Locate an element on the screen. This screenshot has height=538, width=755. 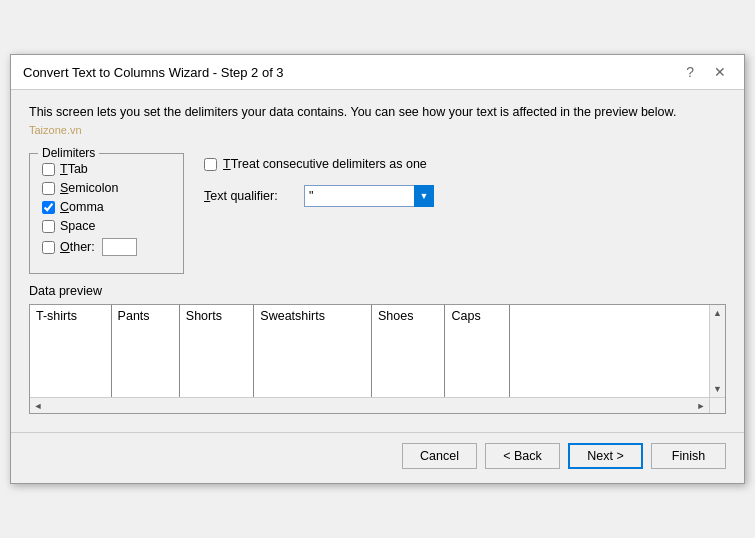
comma-label: Comma is located at coordinates (82, 207).